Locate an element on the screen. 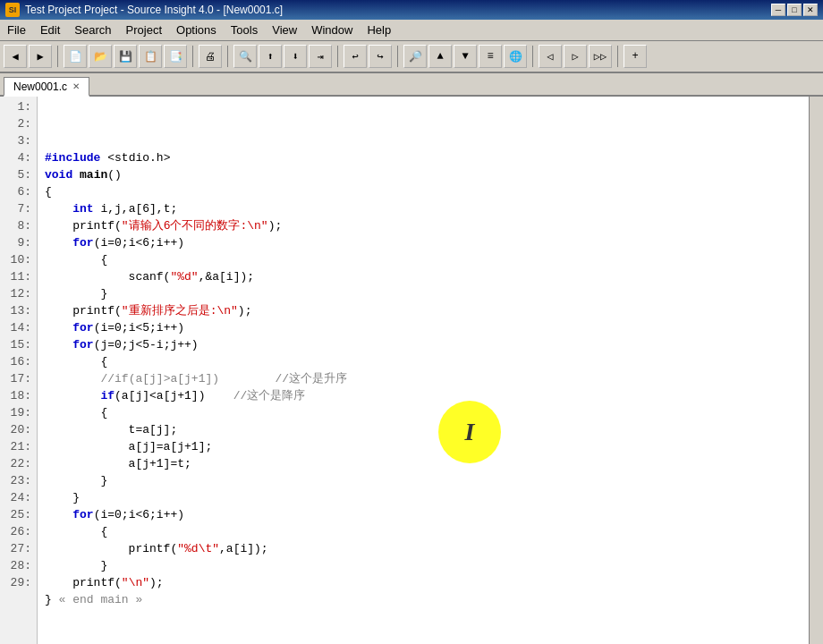 Image resolution: width=823 pixels, height=644 pixels. menu-edit: Edit is located at coordinates (50, 30).